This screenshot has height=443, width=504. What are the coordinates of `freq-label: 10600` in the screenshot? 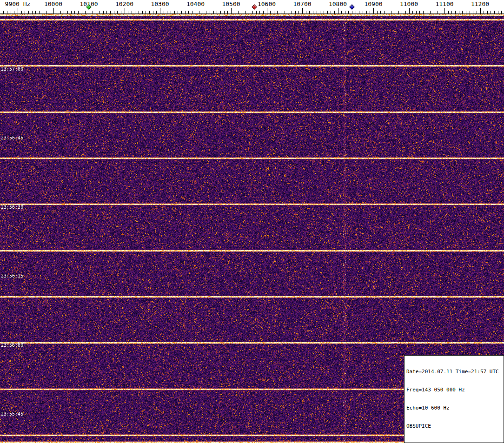 It's located at (267, 4).